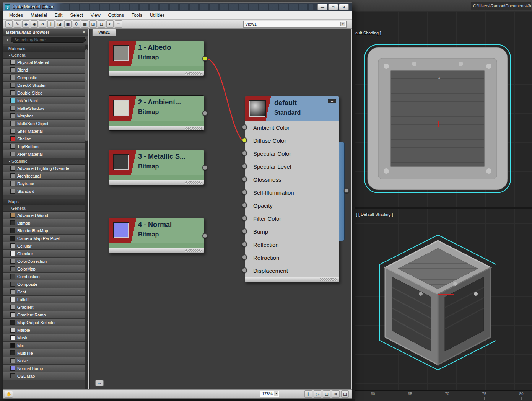  What do you see at coordinates (292, 109) in the screenshot?
I see `node-header: default Standard –` at bounding box center [292, 109].